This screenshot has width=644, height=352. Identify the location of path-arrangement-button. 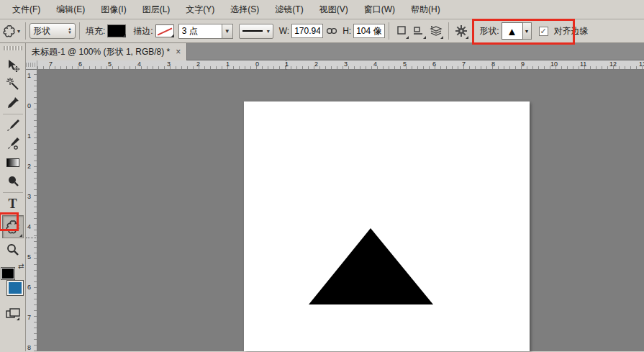
(436, 31).